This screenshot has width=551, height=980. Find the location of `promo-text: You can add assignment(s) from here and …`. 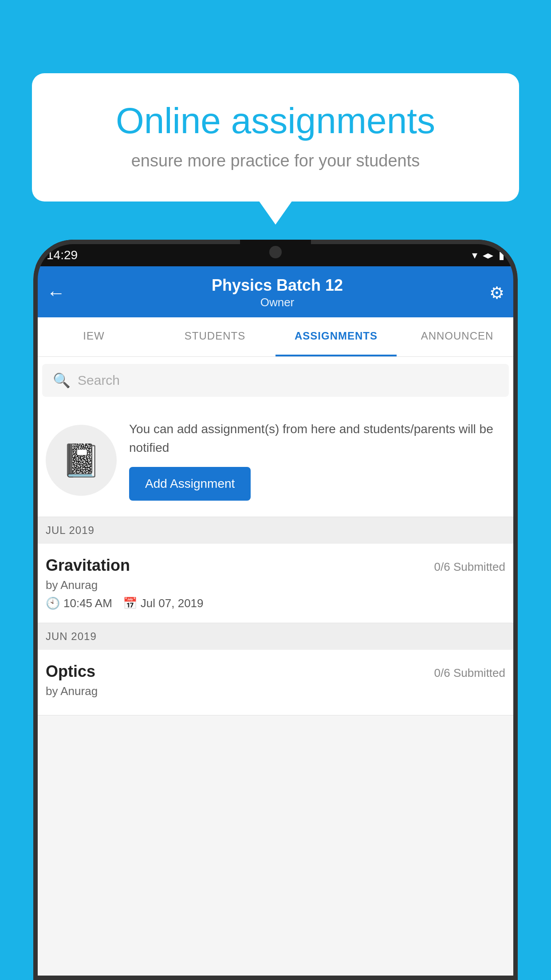

promo-text: You can add assignment(s) from here and … is located at coordinates (317, 460).